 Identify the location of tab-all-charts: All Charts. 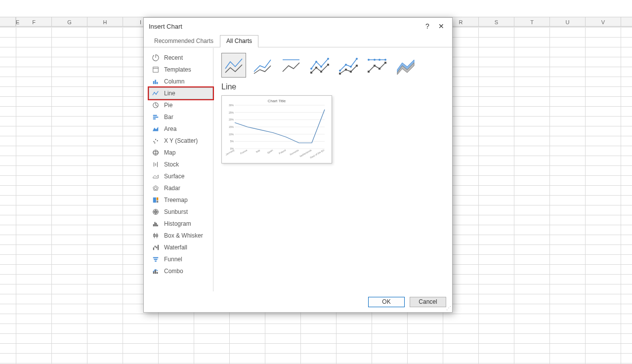
(239, 41).